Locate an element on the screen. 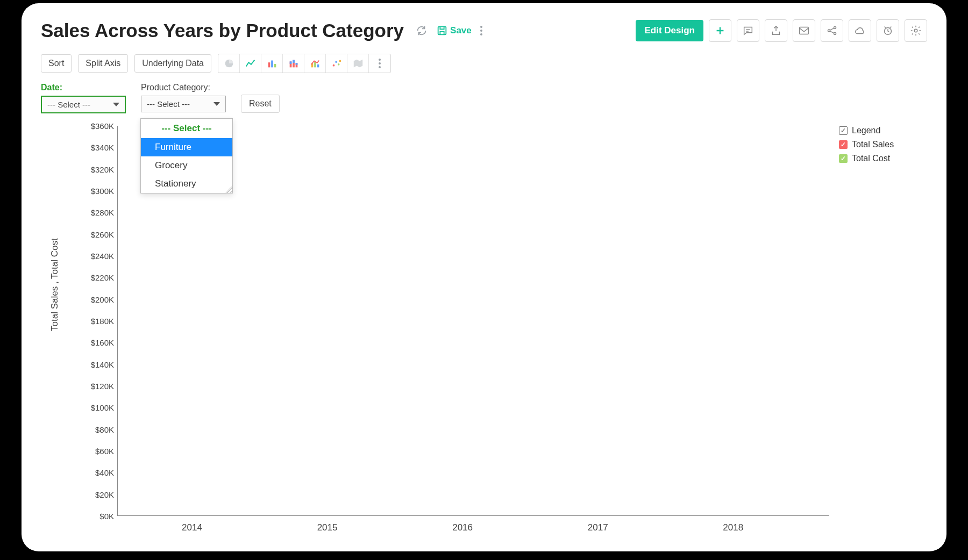  y-tick: $260K is located at coordinates (95, 234).